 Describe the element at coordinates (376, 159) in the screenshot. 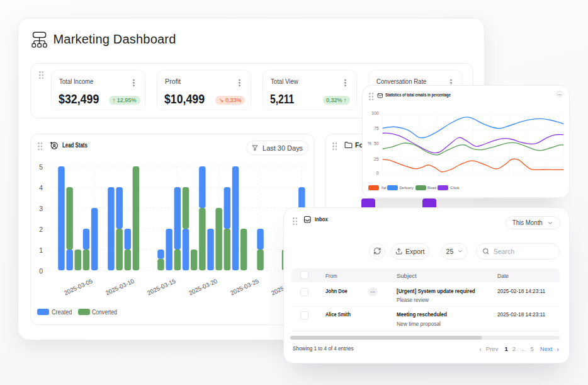

I see `svg-text: 25` at that location.